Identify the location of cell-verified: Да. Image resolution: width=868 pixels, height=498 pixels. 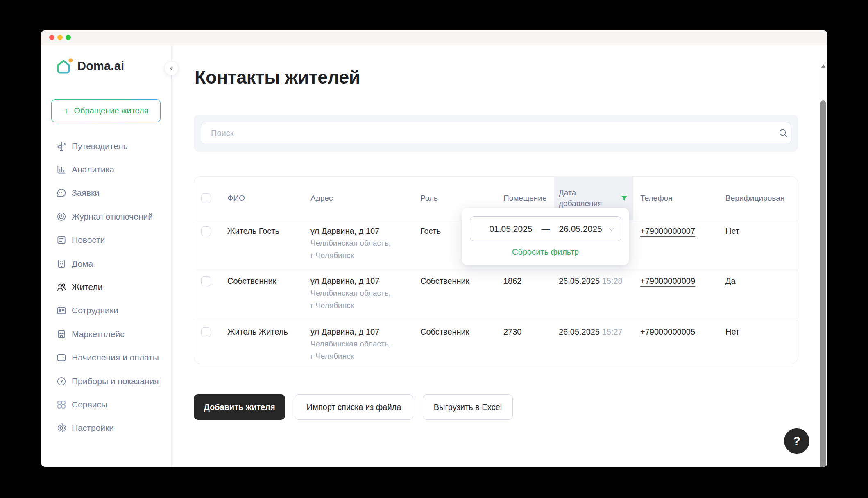
(762, 296).